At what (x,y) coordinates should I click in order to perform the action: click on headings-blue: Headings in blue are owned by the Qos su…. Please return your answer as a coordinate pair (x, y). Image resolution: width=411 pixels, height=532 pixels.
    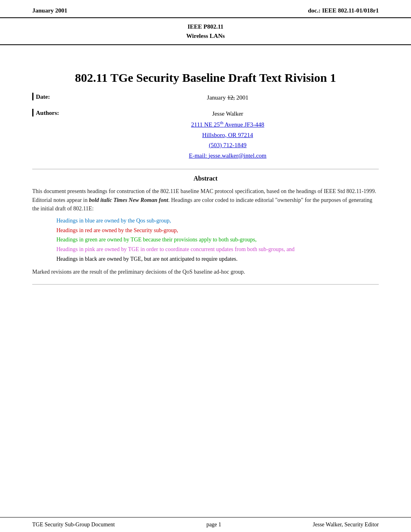
    Looking at the image, I should click on (218, 221).